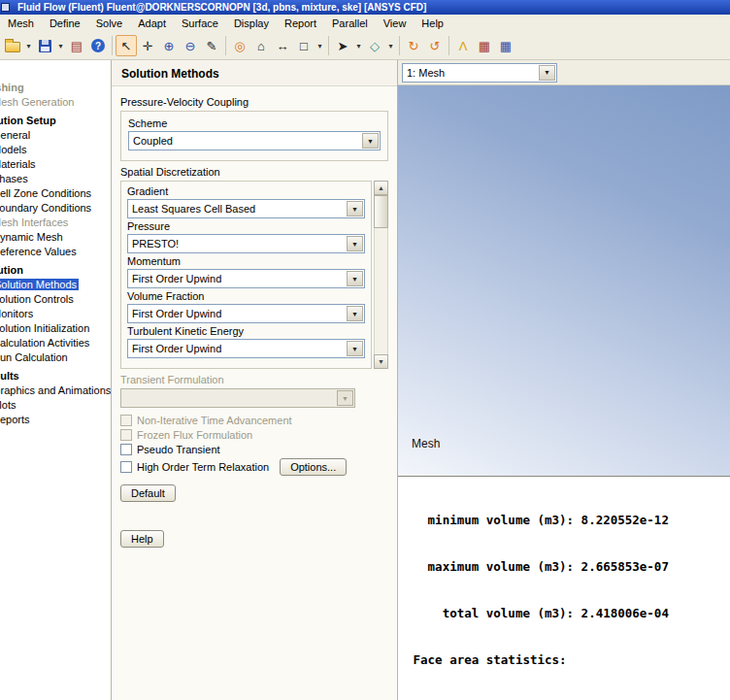  Describe the element at coordinates (247, 349) in the screenshot. I see `turbulent-kinetic-energy-dropdown: First Order Upwind` at that location.